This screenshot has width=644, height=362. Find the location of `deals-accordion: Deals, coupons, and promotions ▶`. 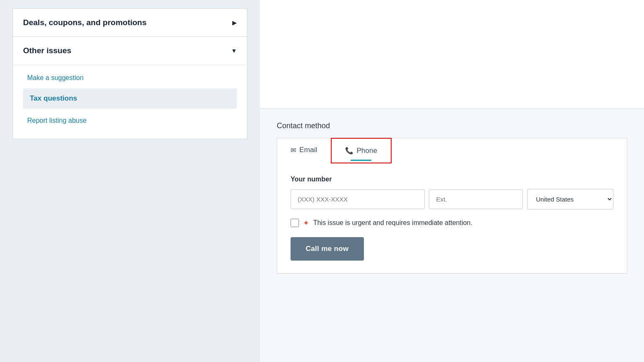

deals-accordion: Deals, coupons, and promotions ▶ is located at coordinates (130, 23).